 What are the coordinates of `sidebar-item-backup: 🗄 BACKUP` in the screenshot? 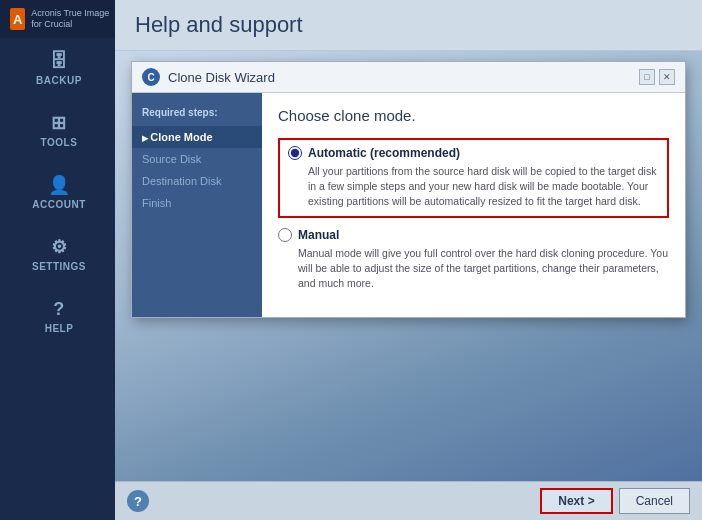 It's located at (58, 69).